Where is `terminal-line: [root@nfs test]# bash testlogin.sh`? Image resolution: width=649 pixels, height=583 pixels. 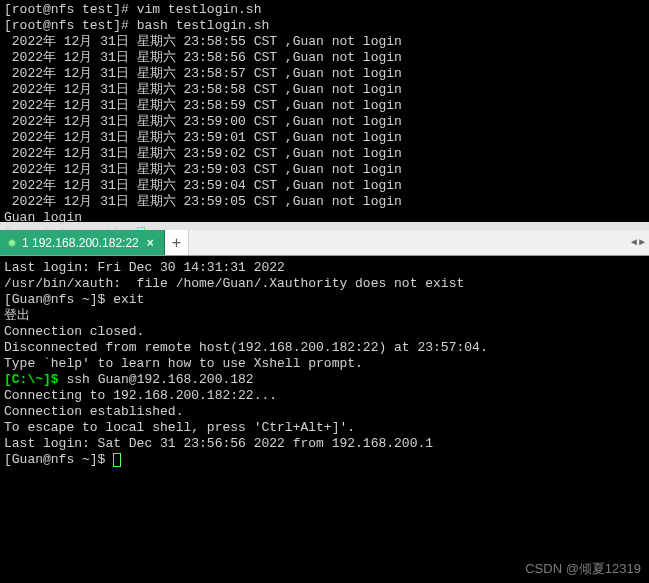 terminal-line: [root@nfs test]# bash testlogin.sh is located at coordinates (324, 26).